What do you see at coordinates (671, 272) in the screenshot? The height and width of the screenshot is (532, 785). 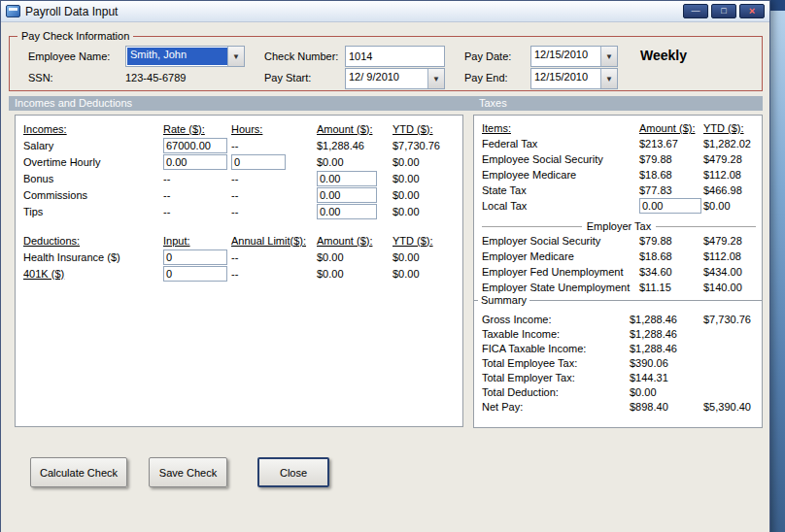 I see `tax-amount-value: $34.60` at bounding box center [671, 272].